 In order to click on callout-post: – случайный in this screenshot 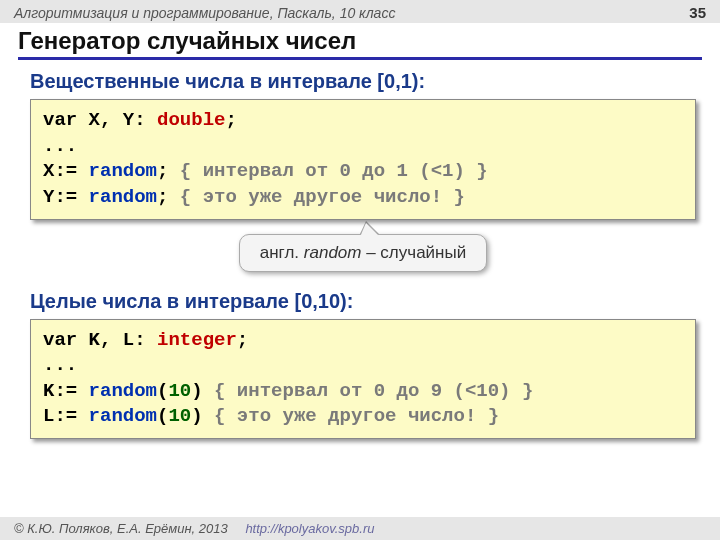, I will do `click(414, 252)`.